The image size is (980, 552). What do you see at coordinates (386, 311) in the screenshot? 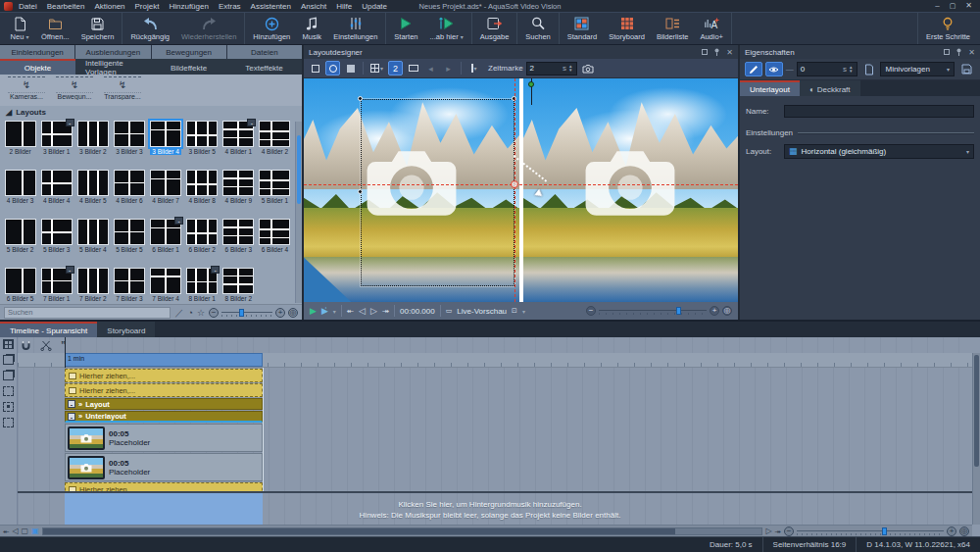
I see `last-frame-icon: ⯮` at bounding box center [386, 311].